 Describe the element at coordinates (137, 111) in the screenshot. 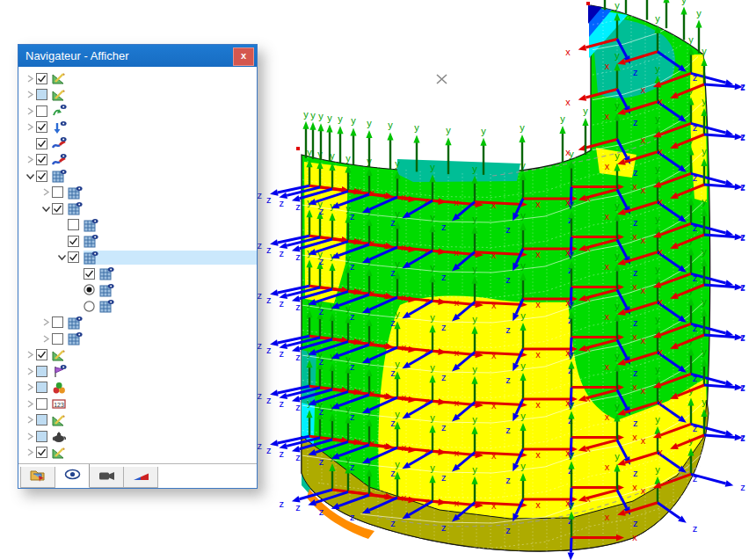

I see `tree-item-imperfections` at that location.